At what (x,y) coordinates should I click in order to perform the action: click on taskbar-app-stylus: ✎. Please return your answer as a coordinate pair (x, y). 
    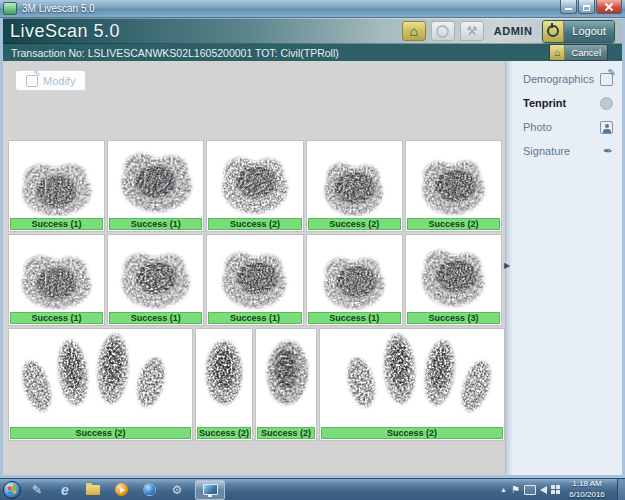
    Looking at the image, I should click on (37, 490).